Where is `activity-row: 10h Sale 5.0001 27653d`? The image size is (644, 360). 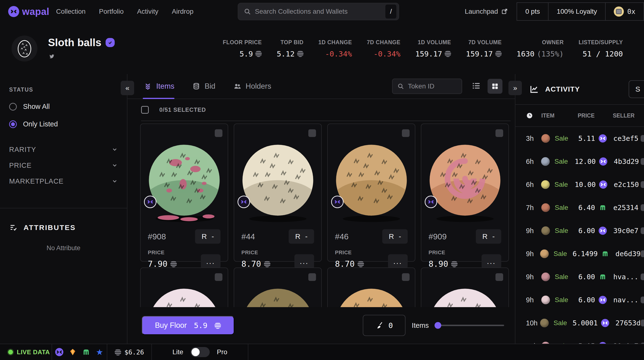
activity-row: 10h Sale 5.0001 27653d is located at coordinates (580, 323).